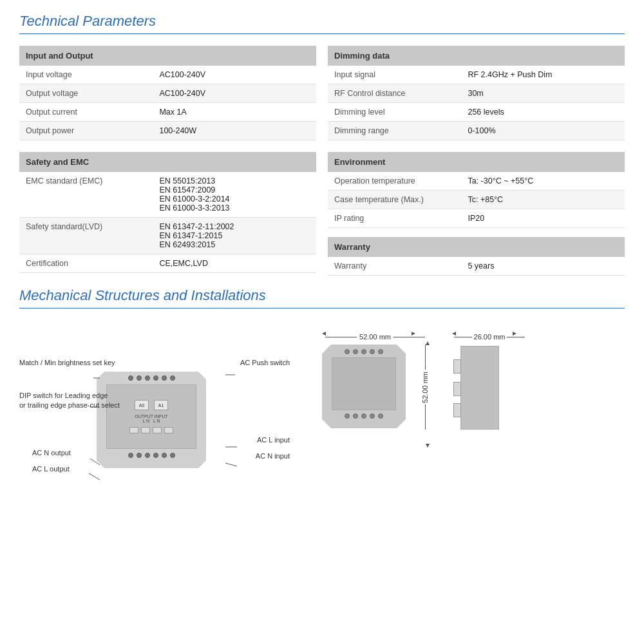  What do you see at coordinates (322, 298) in the screenshot?
I see `section2-title: Mechanical Structures and Installations` at bounding box center [322, 298].